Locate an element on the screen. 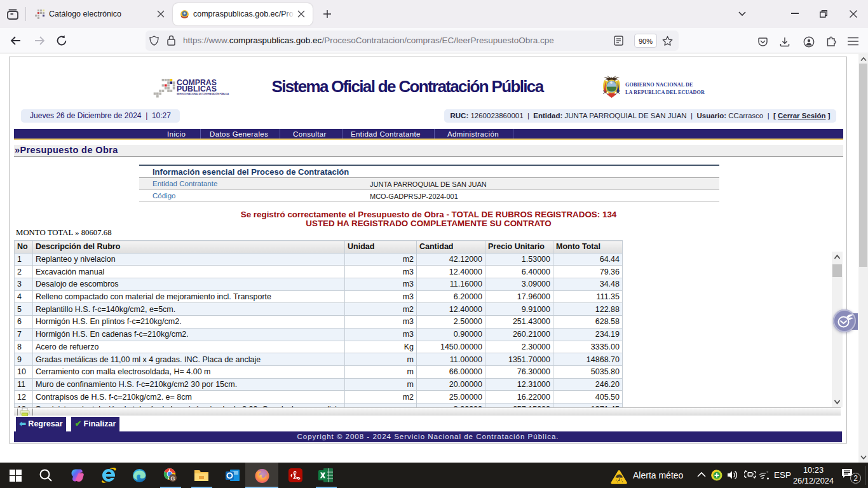 This screenshot has height=488, width=868. svg-text:SERVICIO NACIONAL DE CONTRATAC: SERVICIO NACIONAL DE CONTRATACIÓN PÚBLIC… is located at coordinates (203, 94).